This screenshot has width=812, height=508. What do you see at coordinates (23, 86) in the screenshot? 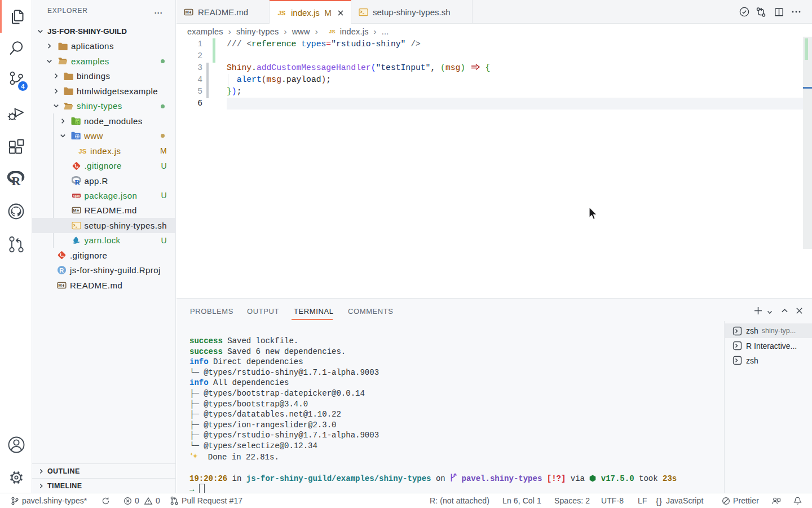
I see `svg-text: 4` at bounding box center [23, 86].